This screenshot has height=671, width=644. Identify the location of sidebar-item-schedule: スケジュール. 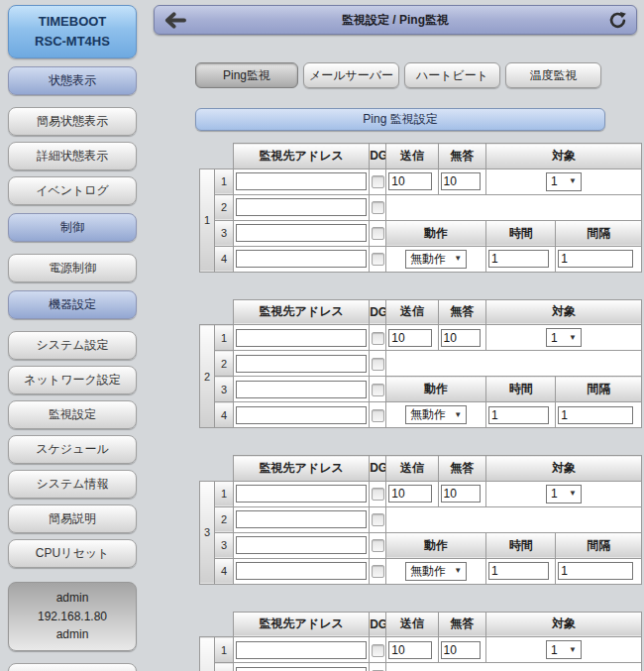
(72, 450).